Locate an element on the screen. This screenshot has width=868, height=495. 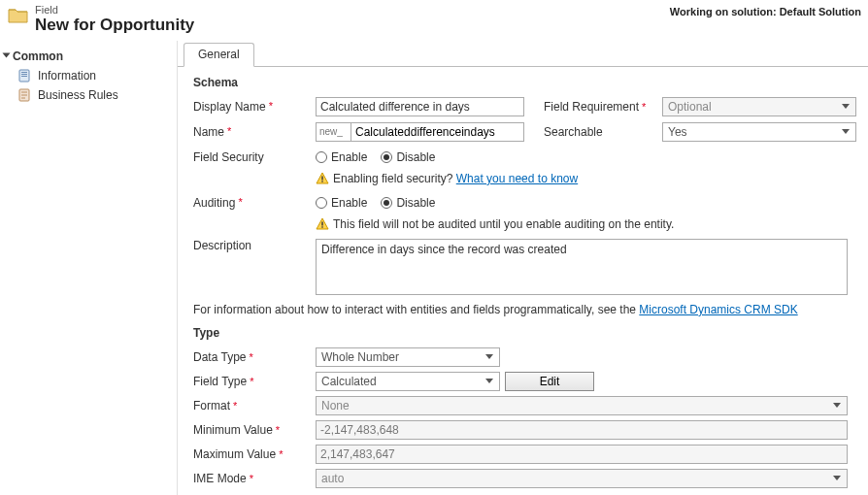
auditing-hint-text: This field will not be audited until you… is located at coordinates (503, 224).